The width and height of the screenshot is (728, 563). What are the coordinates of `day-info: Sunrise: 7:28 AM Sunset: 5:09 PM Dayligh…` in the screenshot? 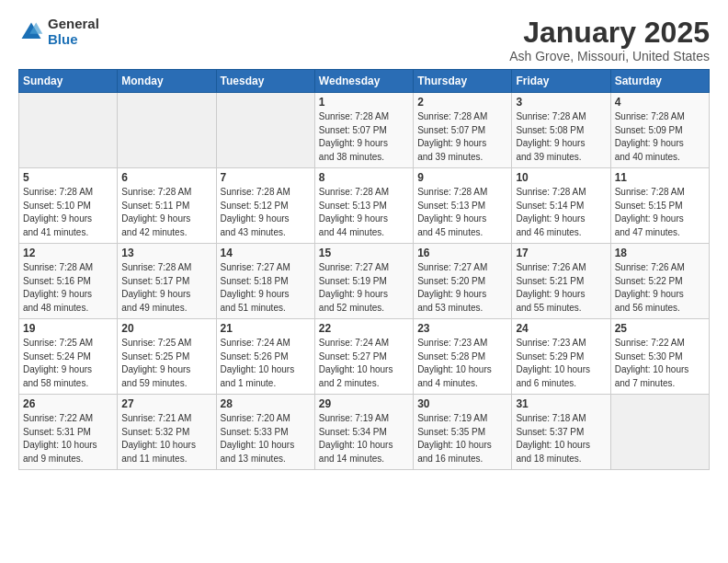 It's located at (660, 137).